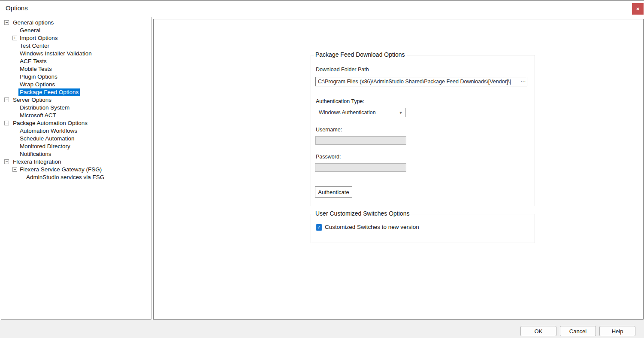 Image resolution: width=644 pixels, height=338 pixels. Describe the element at coordinates (38, 116) in the screenshot. I see `tree-item-label: Microsoft ACT` at that location.